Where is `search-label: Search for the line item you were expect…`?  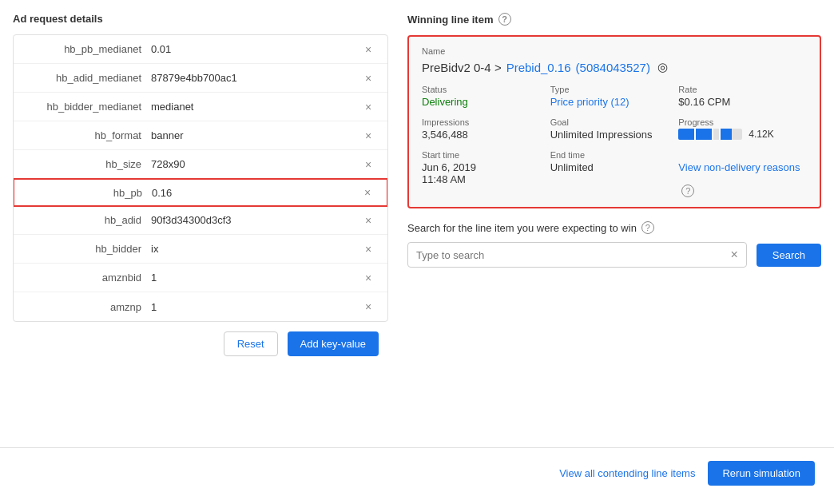
search-label: Search for the line item you were expect… is located at coordinates (614, 228).